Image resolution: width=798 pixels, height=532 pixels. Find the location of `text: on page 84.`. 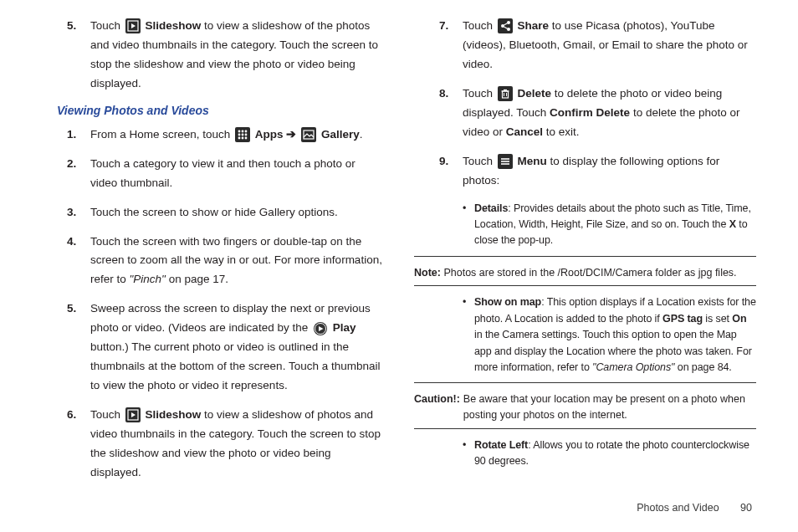

text: on page 84. is located at coordinates (704, 367).